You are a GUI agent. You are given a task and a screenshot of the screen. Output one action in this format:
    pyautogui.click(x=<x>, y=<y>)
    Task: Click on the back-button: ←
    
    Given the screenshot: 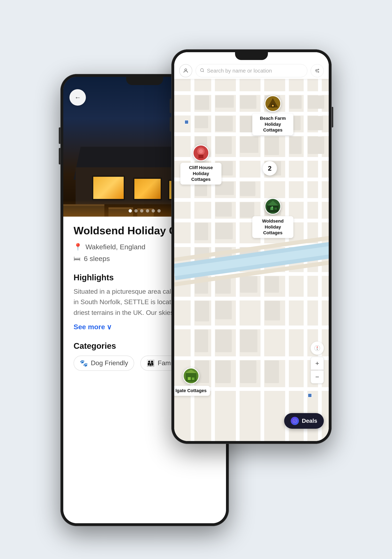 What is the action you would take?
    pyautogui.click(x=78, y=97)
    